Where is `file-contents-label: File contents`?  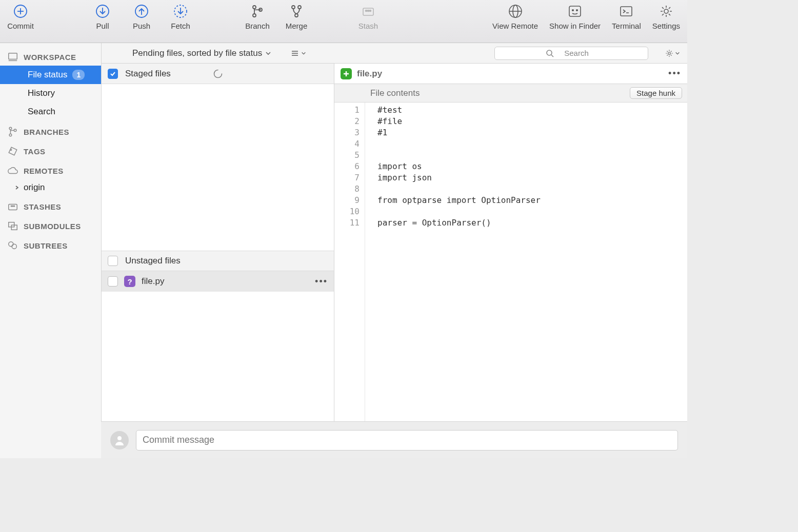 file-contents-label: File contents is located at coordinates (395, 93).